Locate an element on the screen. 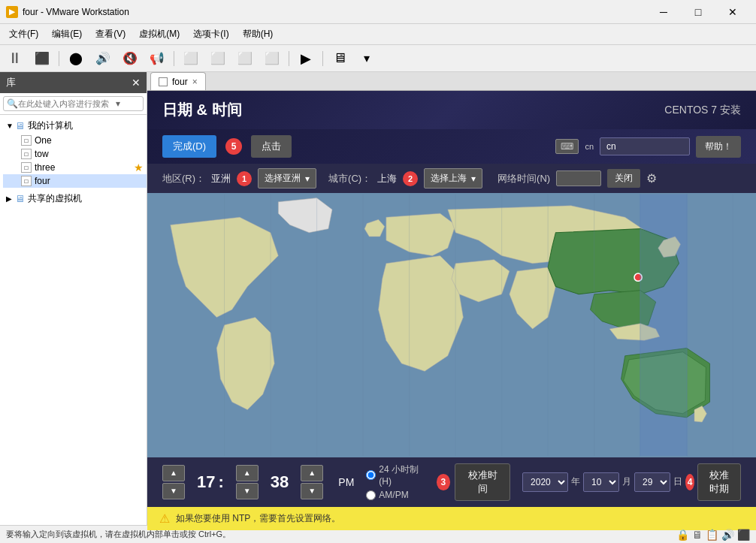 The image size is (756, 543). my-computer-header: ▼ 🖥 我的计算机 is located at coordinates (75, 126).